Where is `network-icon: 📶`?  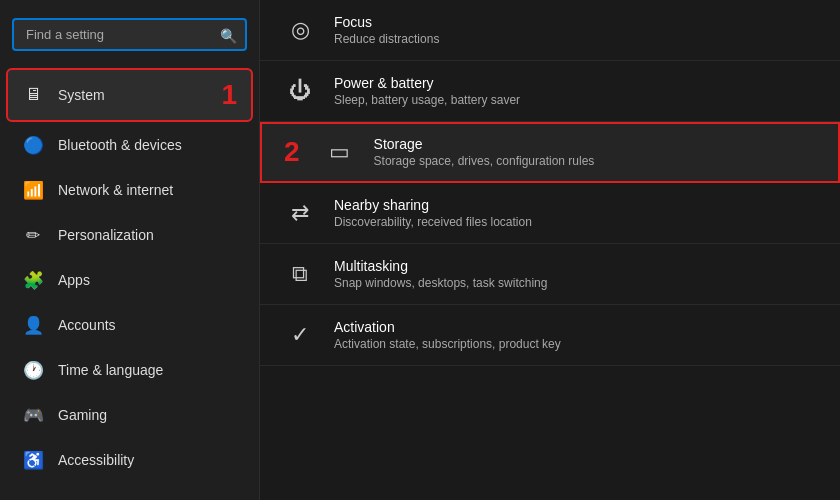 network-icon: 📶 is located at coordinates (33, 190).